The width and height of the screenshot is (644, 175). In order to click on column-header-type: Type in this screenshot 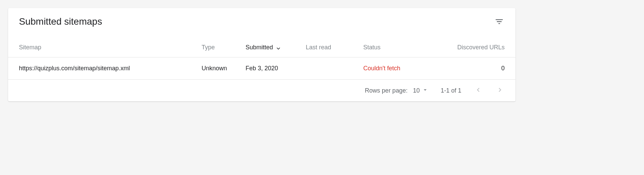, I will do `click(224, 47)`.